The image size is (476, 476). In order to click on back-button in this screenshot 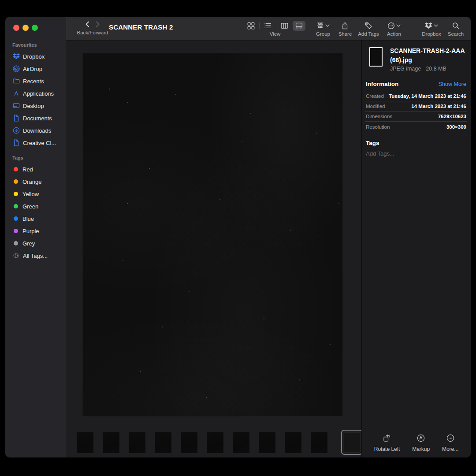, I will do `click(87, 25)`.